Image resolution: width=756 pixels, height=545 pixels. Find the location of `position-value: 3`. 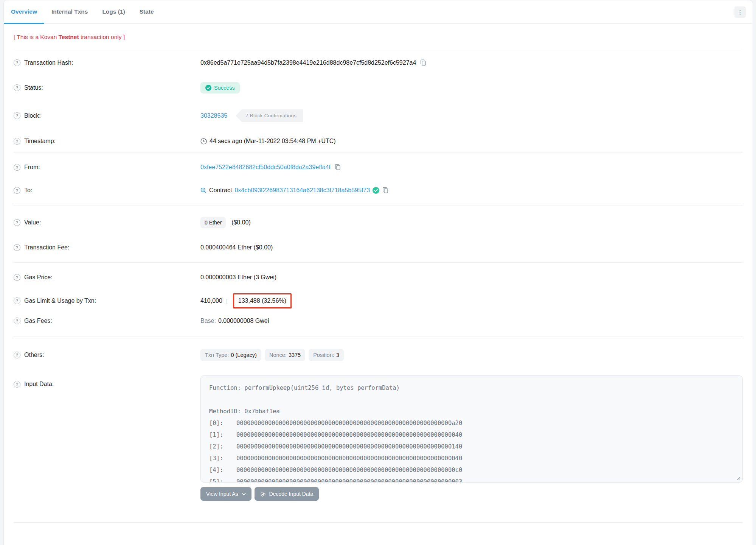

position-value: 3 is located at coordinates (338, 355).